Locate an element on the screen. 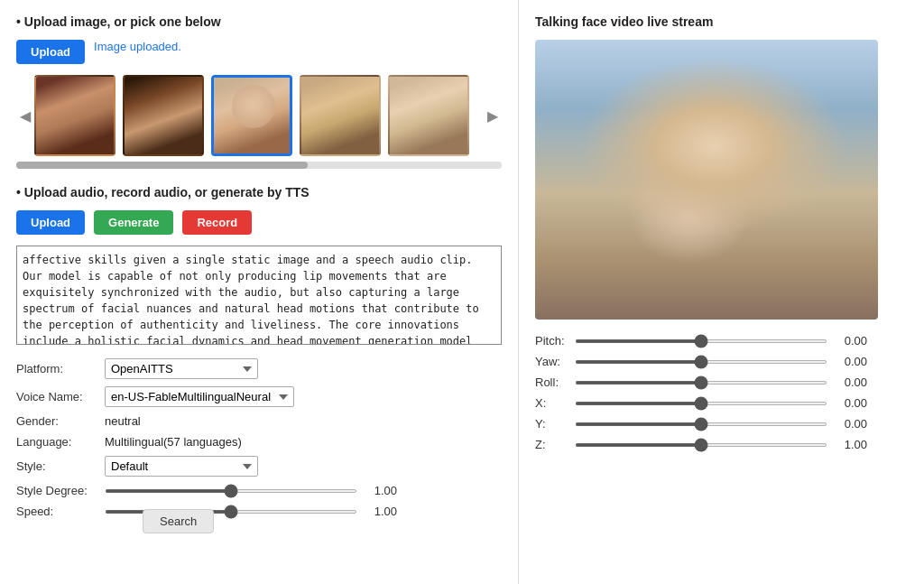 The image size is (924, 584). scrollbar-thumb is located at coordinates (162, 165).